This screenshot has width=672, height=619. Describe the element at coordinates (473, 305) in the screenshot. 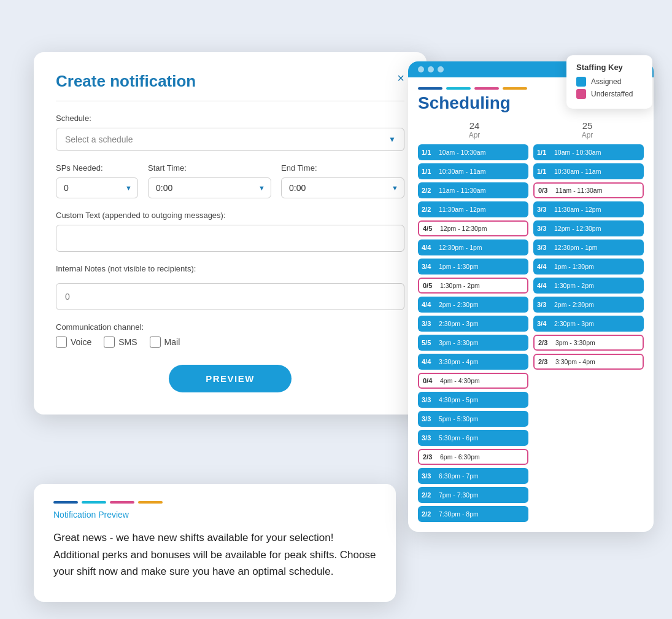

I see `schedule-slot: 4/42pm - 2:30pm` at that location.